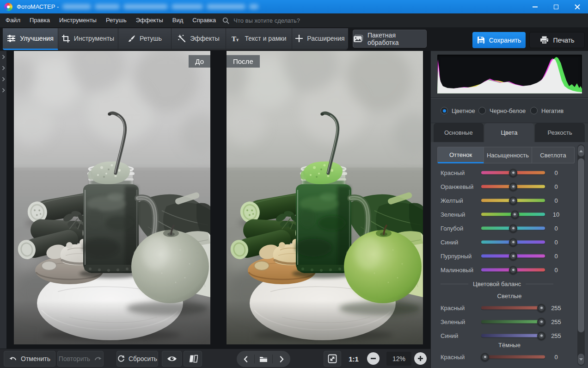 Image resolution: width=588 pixels, height=368 pixels. What do you see at coordinates (556, 7) in the screenshot?
I see `maximize-icon` at bounding box center [556, 7].